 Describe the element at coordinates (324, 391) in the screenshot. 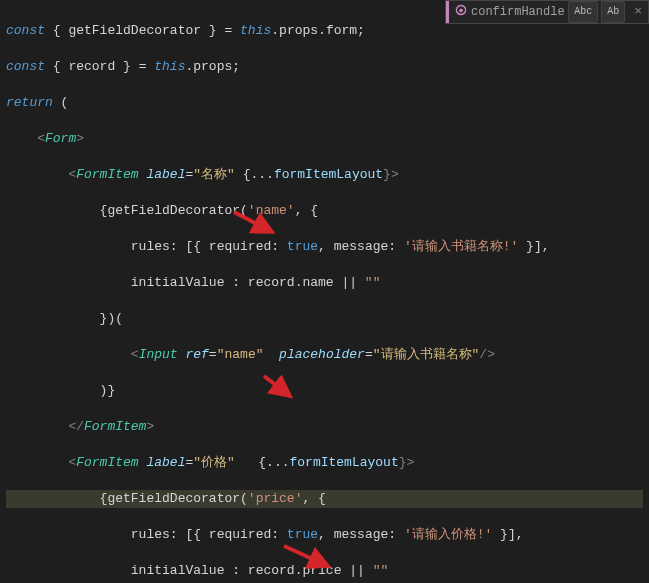

I see `code-line: )}` at that location.